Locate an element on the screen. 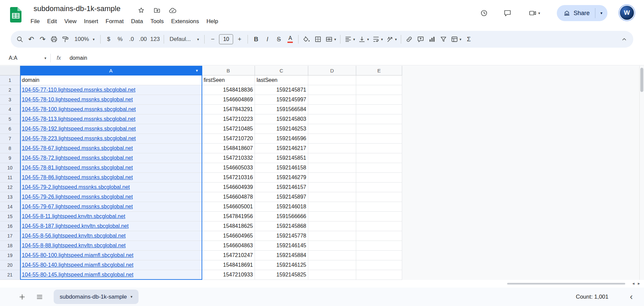 This screenshot has height=306, width=644. cell-E20 is located at coordinates (379, 265).